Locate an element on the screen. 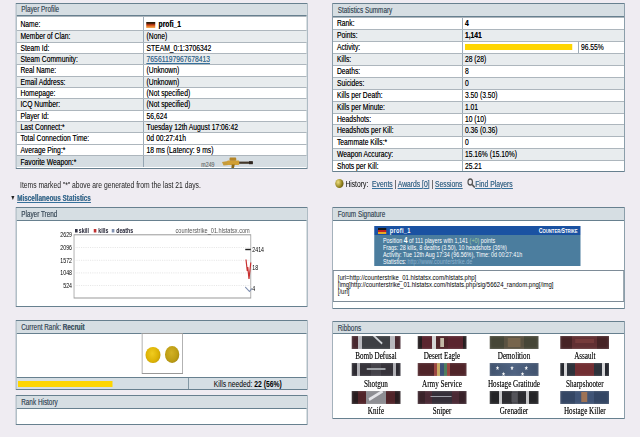  svg-text: 524 is located at coordinates (68, 285).